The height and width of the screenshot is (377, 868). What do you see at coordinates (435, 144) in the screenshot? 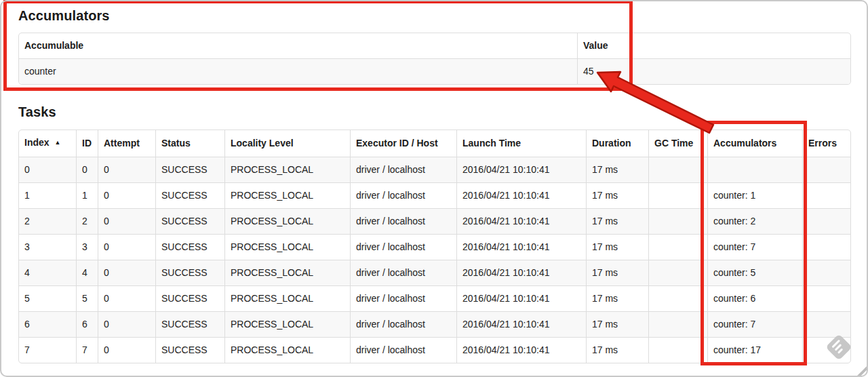
I see `table-header-row: Index▲IDAttemptStatusLocality LevelExecu…` at bounding box center [435, 144].